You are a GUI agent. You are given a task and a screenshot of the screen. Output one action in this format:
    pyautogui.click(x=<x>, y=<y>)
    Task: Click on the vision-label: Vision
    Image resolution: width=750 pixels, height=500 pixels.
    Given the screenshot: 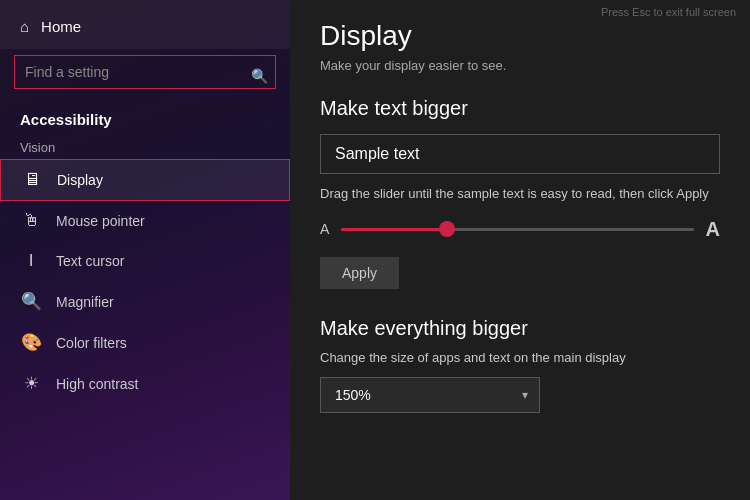 What is the action you would take?
    pyautogui.click(x=145, y=146)
    